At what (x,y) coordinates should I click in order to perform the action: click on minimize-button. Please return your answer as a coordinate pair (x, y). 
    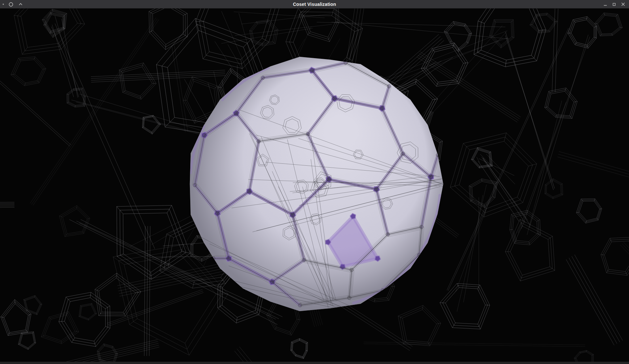
    Looking at the image, I should click on (605, 5).